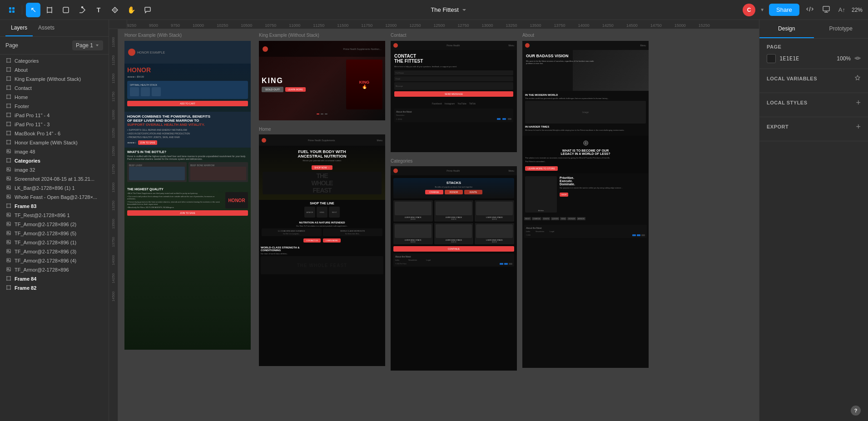 Image resolution: width=868 pixels, height=421 pixels. Describe the element at coordinates (787, 29) in the screenshot. I see `tab-design: Design` at that location.